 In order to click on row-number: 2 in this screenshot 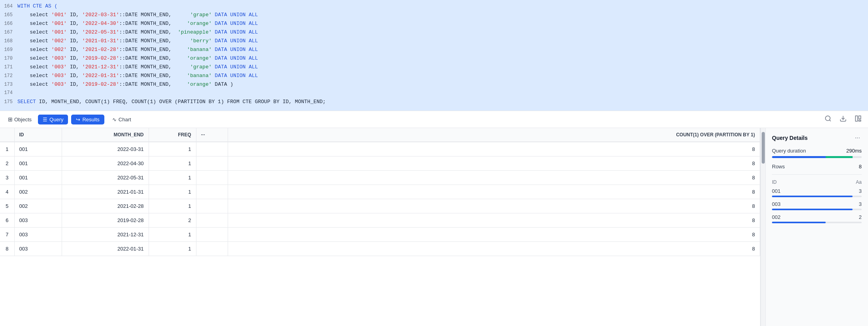, I will do `click(7, 164)`.